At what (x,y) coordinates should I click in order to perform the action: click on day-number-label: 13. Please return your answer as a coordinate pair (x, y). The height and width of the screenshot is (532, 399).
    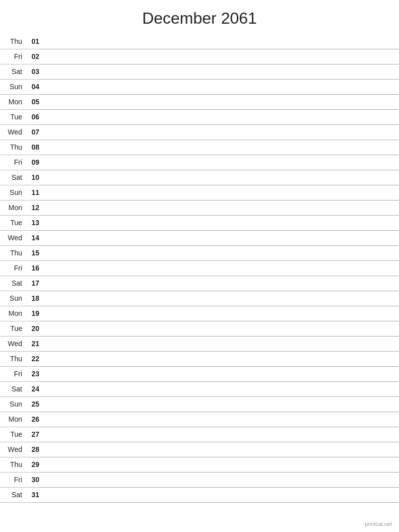
    Looking at the image, I should click on (31, 223).